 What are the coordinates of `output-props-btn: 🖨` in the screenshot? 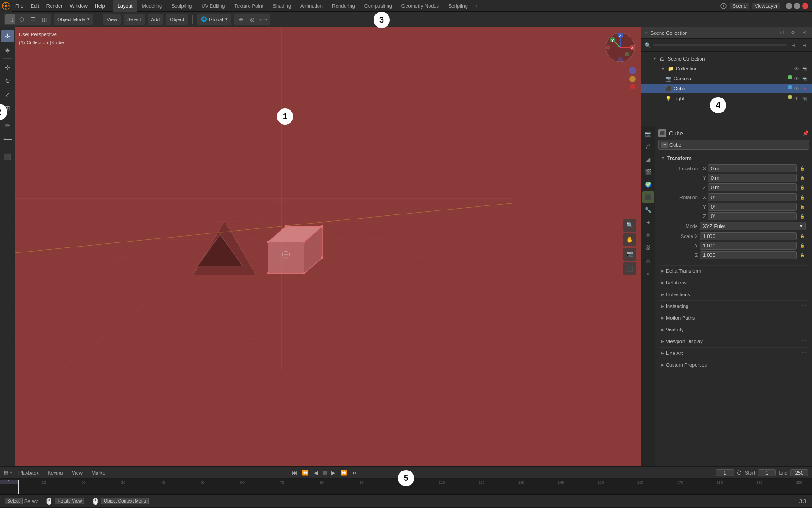 It's located at (648, 147).